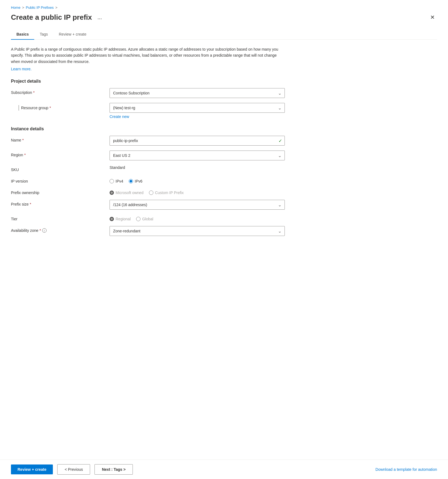 The image size is (448, 479). I want to click on name-control: ✓, so click(197, 141).